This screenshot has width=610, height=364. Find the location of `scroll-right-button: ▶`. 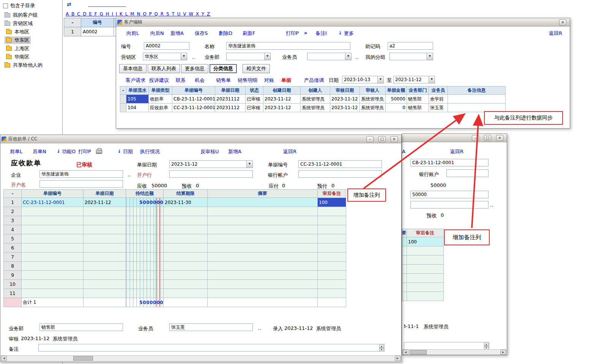

scroll-right-button: ▶ is located at coordinates (503, 352).